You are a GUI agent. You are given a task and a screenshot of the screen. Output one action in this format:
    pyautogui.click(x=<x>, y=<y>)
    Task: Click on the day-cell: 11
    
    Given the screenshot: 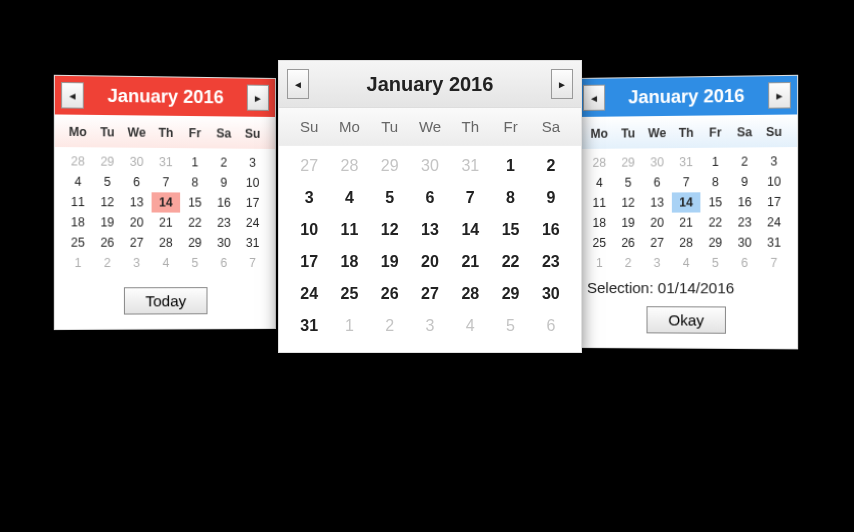 What is the action you would take?
    pyautogui.click(x=349, y=230)
    